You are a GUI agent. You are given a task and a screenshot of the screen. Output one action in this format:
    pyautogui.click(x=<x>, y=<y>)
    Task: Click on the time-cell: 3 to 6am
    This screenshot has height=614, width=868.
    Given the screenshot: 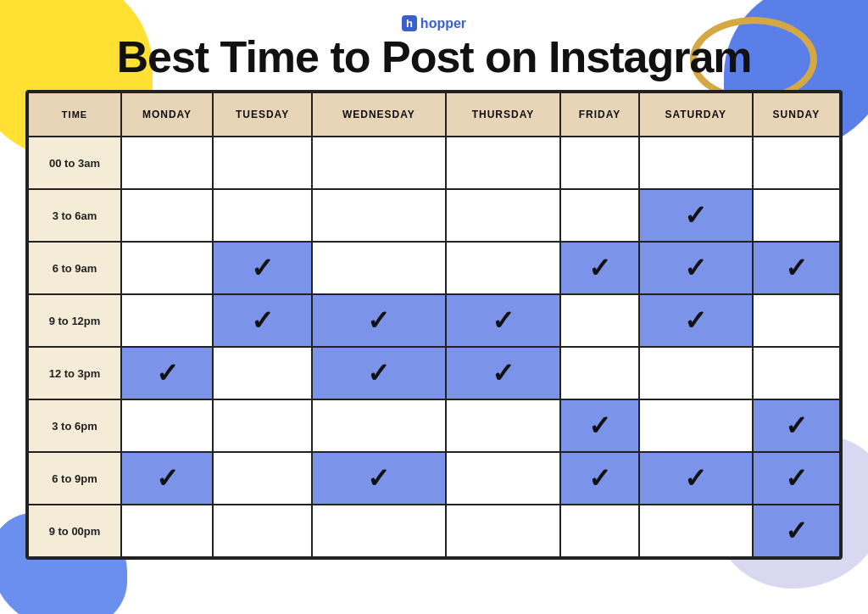 What is the action you would take?
    pyautogui.click(x=75, y=215)
    